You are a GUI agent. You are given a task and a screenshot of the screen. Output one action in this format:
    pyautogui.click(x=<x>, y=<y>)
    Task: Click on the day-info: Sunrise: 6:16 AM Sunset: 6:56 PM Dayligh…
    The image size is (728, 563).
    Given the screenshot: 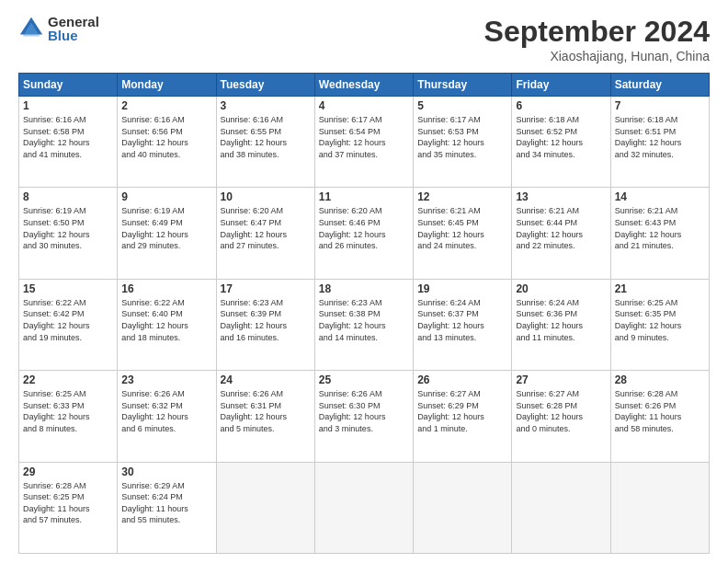 What is the action you would take?
    pyautogui.click(x=166, y=137)
    